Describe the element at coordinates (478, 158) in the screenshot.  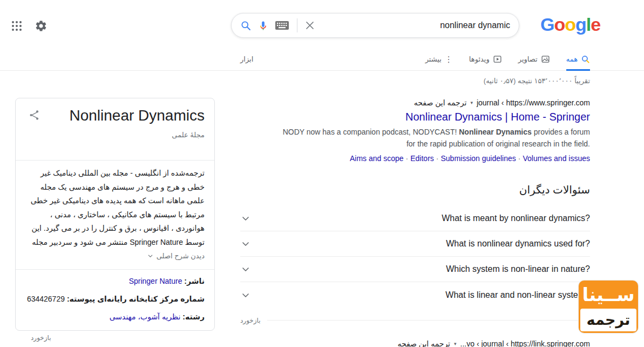
I see `sitelink: Submission guidelines` at that location.